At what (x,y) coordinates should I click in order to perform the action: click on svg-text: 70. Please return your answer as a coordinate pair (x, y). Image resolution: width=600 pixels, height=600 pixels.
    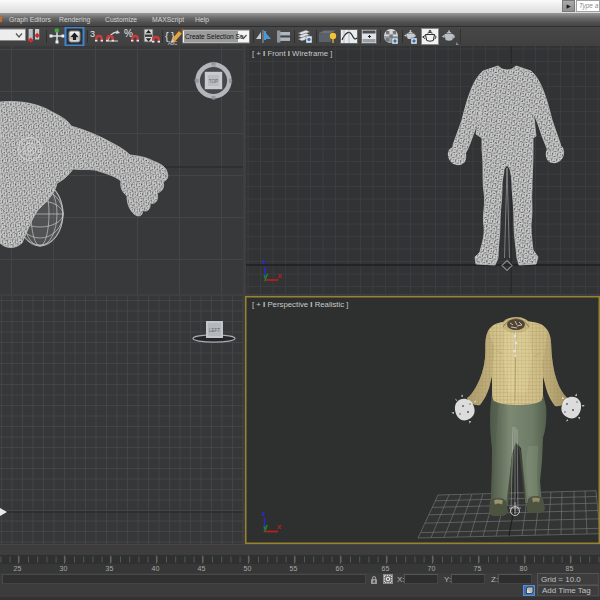
    Looking at the image, I should click on (432, 568).